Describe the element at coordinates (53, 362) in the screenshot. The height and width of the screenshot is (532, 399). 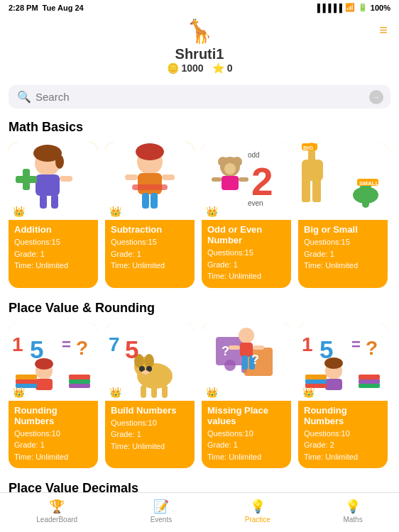
I see `card-rounding1-image: 1 5 = ? 👑` at that location.